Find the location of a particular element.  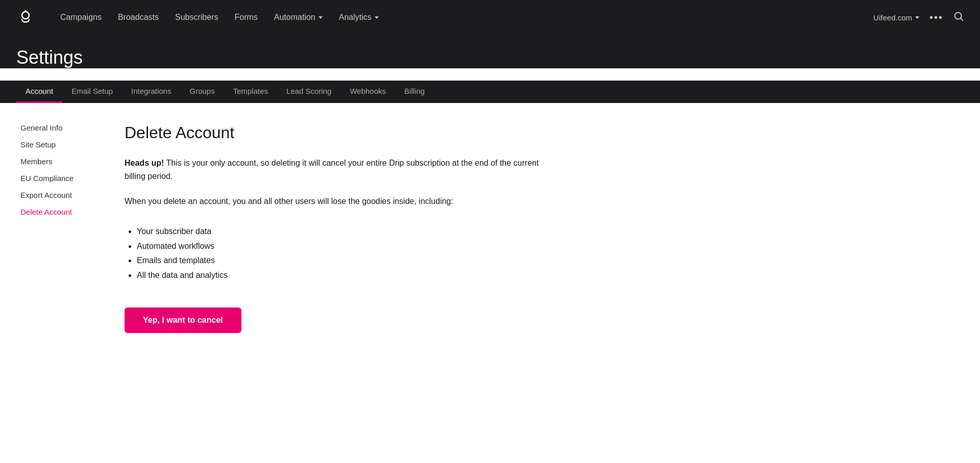

nav-analytics: Analytics is located at coordinates (359, 17).